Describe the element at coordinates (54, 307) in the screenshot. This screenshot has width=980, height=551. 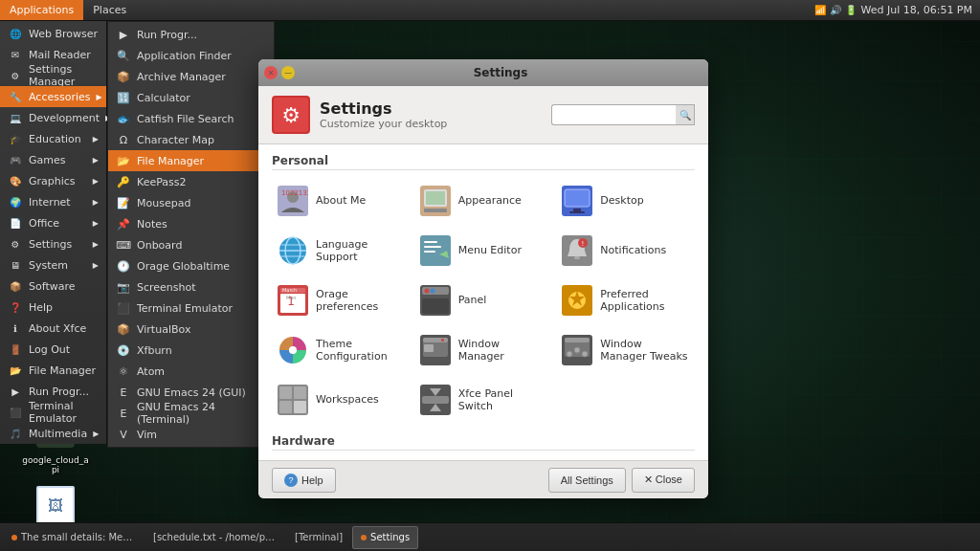
I see `menu-item-help: ❓ Help` at that location.